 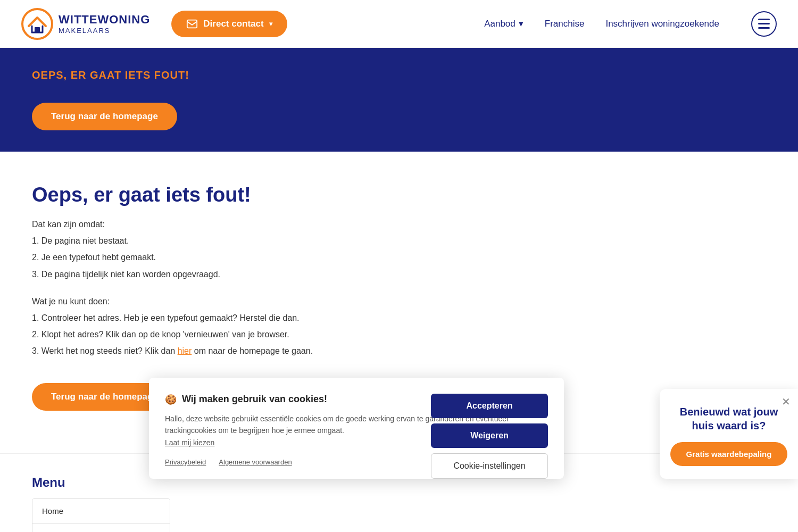 What do you see at coordinates (630, 24) in the screenshot?
I see `main-nav: Aanbod ▾ Franchise Inschrijven woningzoe…` at bounding box center [630, 24].